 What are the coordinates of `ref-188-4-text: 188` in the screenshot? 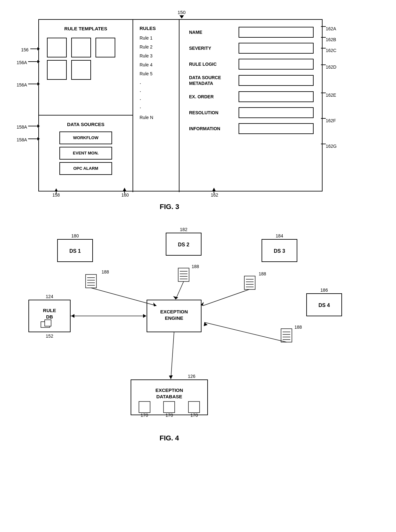 It's located at (298, 327).